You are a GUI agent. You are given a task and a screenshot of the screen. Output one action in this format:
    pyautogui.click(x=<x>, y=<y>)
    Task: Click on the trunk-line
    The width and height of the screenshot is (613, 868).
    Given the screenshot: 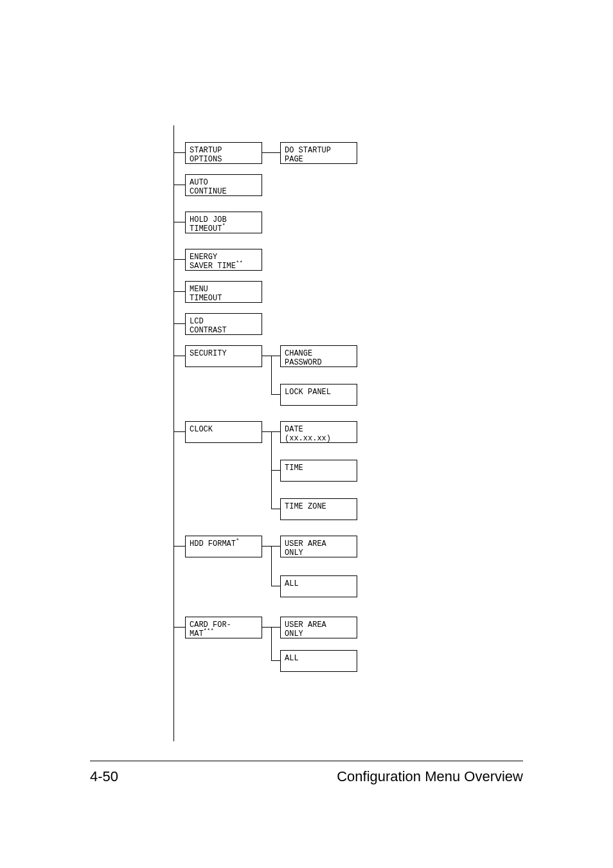 What is the action you would take?
    pyautogui.click(x=173, y=433)
    